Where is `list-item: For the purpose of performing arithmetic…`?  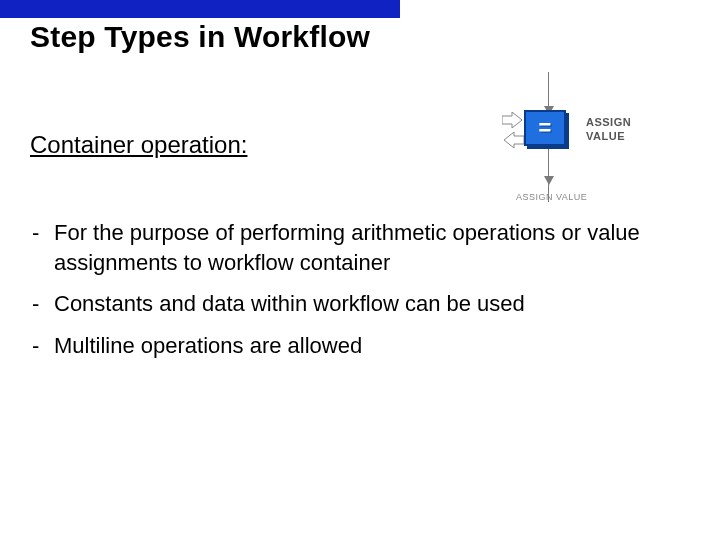 list-item: For the purpose of performing arithmetic… is located at coordinates (345, 248).